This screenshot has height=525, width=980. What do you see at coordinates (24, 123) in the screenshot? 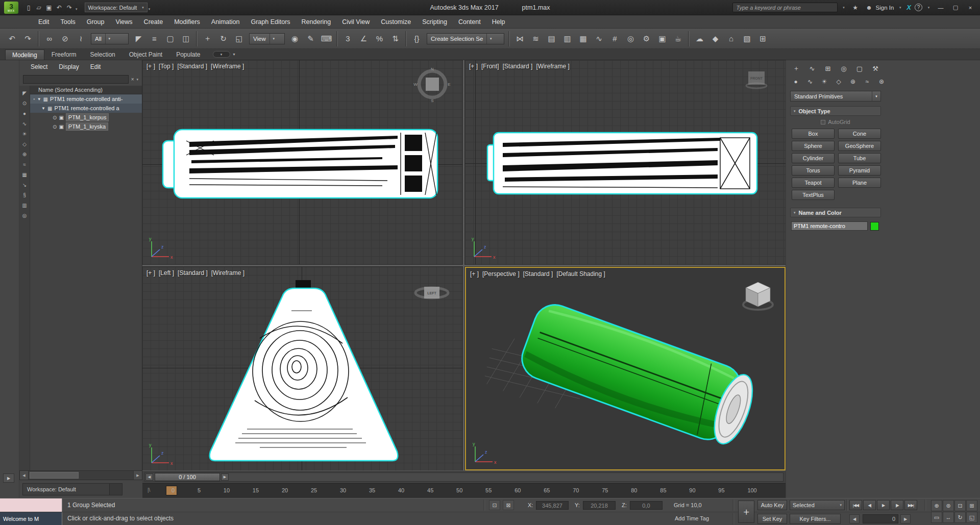
I see `filter-shapes-icon: ∿` at bounding box center [24, 123].